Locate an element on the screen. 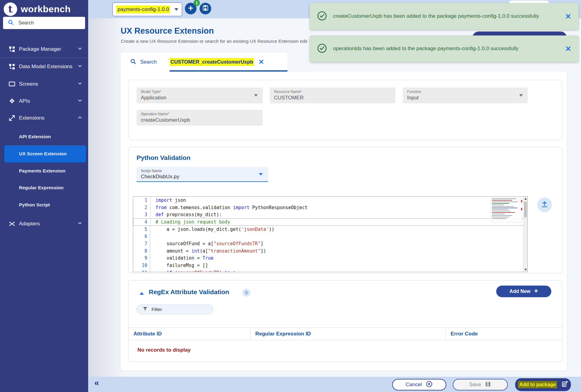 The height and width of the screenshot is (392, 581). scroll-down-arrow-icon is located at coordinates (526, 270).